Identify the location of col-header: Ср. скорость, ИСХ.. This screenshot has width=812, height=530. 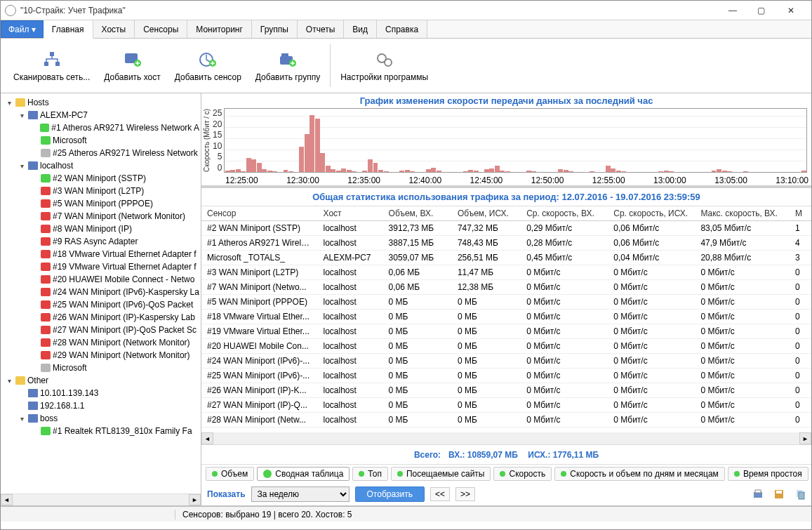
(651, 213).